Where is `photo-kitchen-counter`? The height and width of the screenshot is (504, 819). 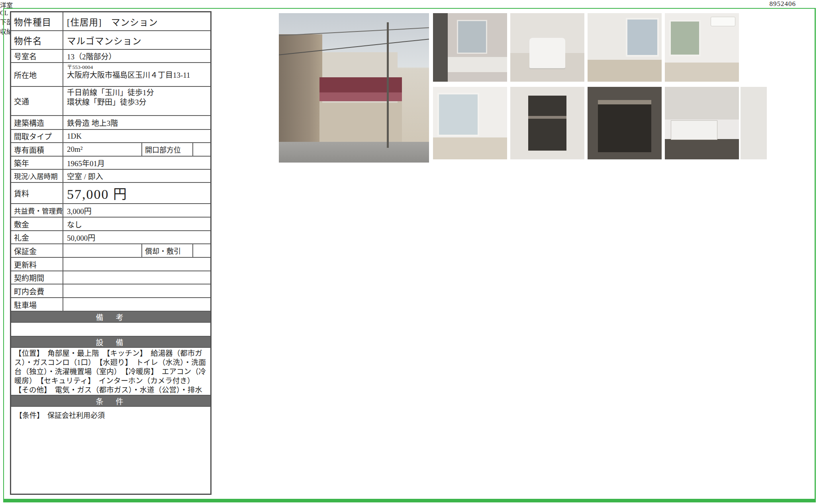
photo-kitchen-counter is located at coordinates (694, 130).